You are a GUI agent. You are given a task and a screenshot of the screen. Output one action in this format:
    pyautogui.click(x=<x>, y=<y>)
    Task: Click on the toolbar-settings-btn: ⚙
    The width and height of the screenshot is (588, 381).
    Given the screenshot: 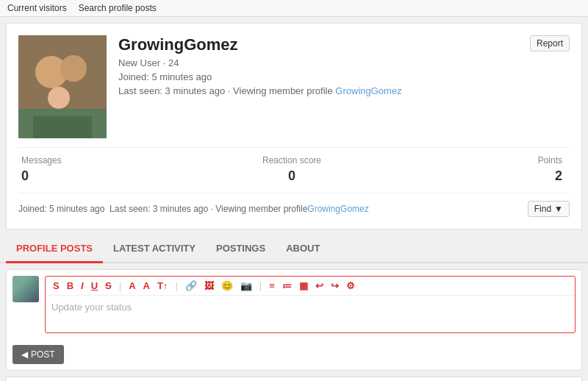 What is the action you would take?
    pyautogui.click(x=351, y=285)
    